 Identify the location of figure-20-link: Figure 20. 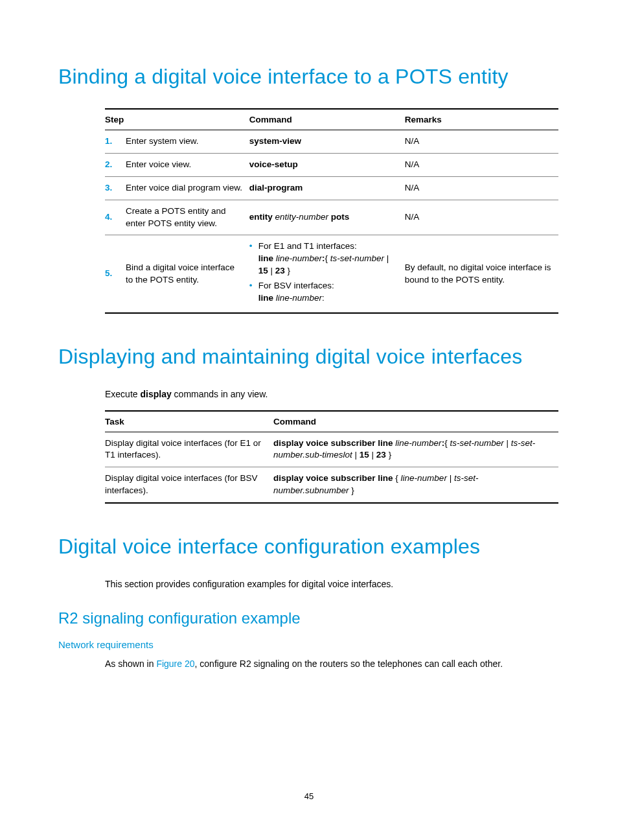
(175, 664).